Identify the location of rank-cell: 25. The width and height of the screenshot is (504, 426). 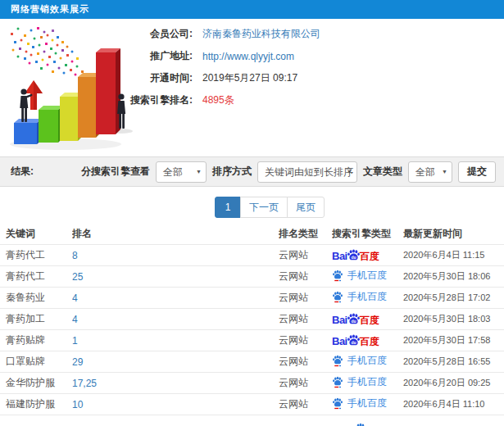
(175, 277).